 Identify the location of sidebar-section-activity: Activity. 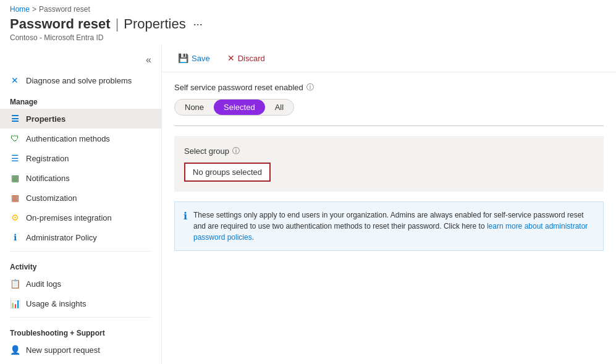
(80, 265).